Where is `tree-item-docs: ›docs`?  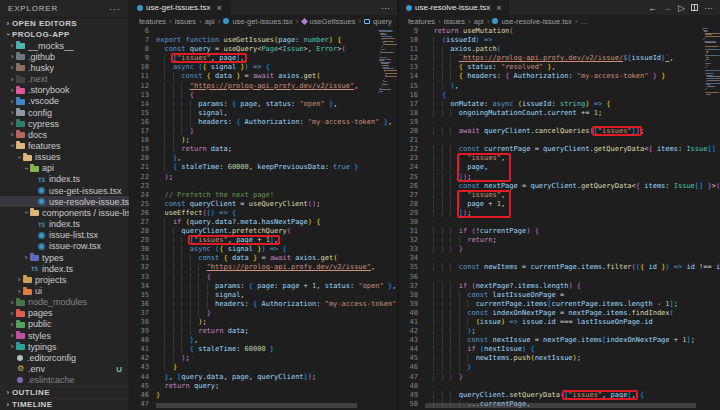 tree-item-docs: ›docs is located at coordinates (64, 134).